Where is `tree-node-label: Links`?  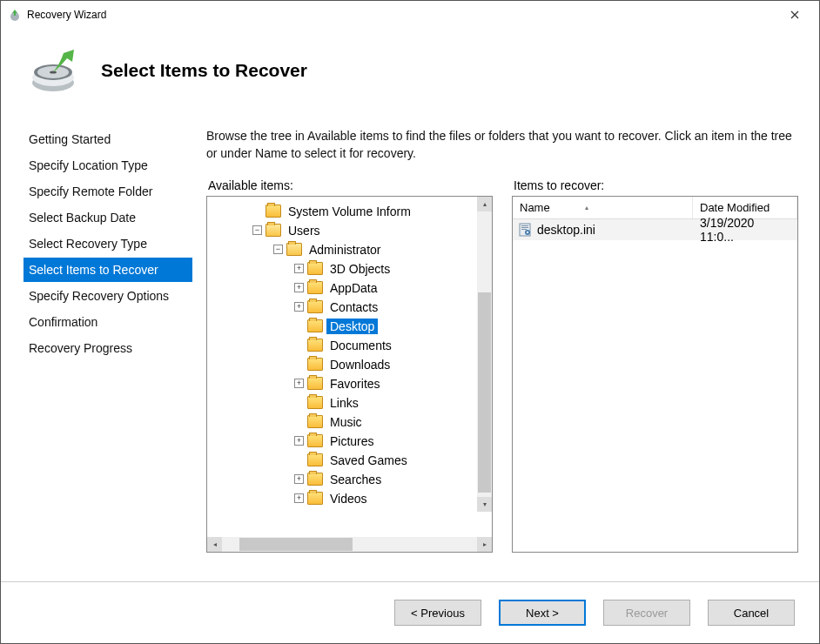 tree-node-label: Links is located at coordinates (345, 403).